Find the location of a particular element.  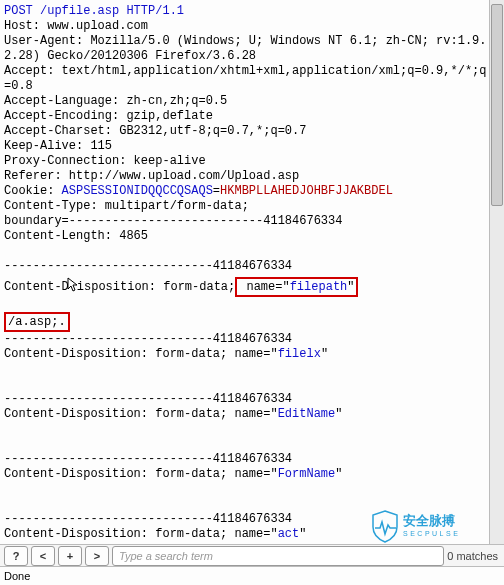

status-bar: Done is located at coordinates (252, 576).